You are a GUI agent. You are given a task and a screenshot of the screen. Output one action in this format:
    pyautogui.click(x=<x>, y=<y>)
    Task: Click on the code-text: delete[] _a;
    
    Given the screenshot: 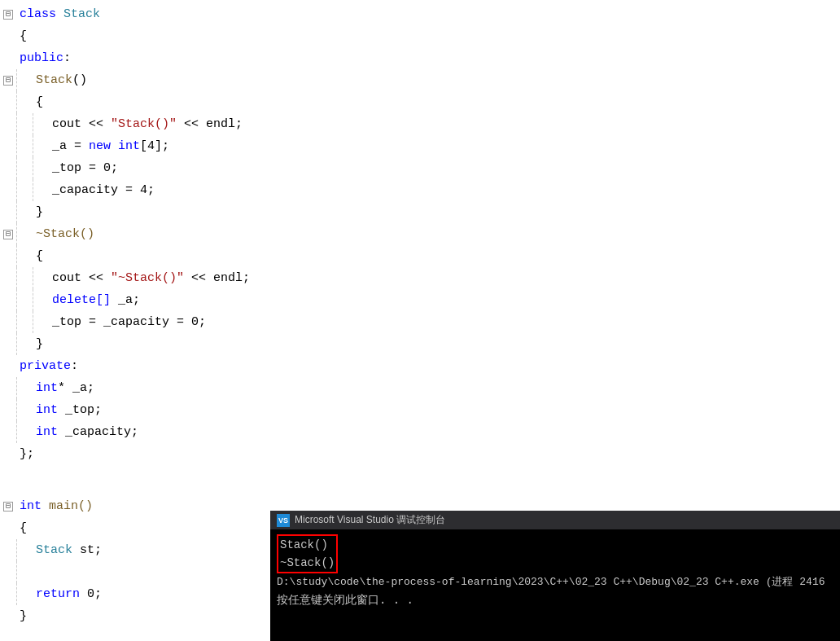 What is the action you would take?
    pyautogui.click(x=94, y=300)
    